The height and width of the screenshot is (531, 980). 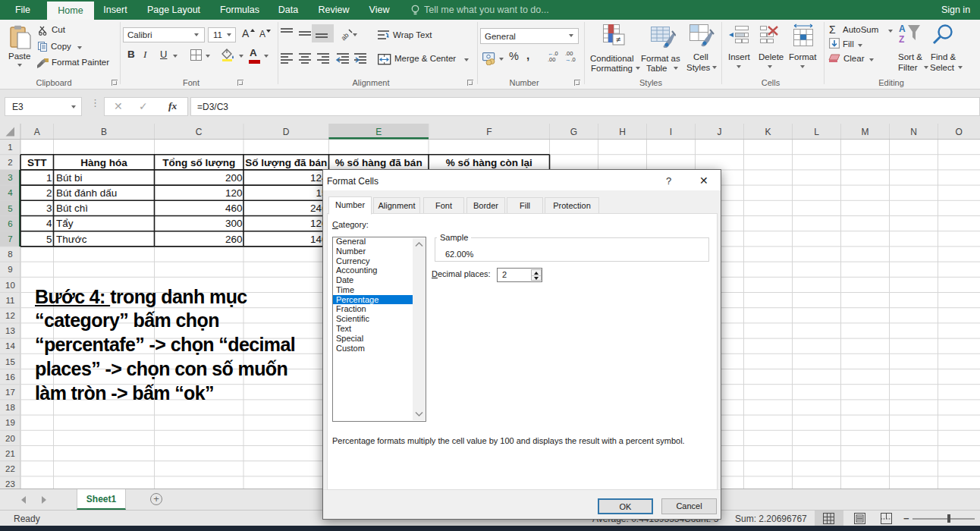 I want to click on svg-text: 17, so click(x=11, y=392).